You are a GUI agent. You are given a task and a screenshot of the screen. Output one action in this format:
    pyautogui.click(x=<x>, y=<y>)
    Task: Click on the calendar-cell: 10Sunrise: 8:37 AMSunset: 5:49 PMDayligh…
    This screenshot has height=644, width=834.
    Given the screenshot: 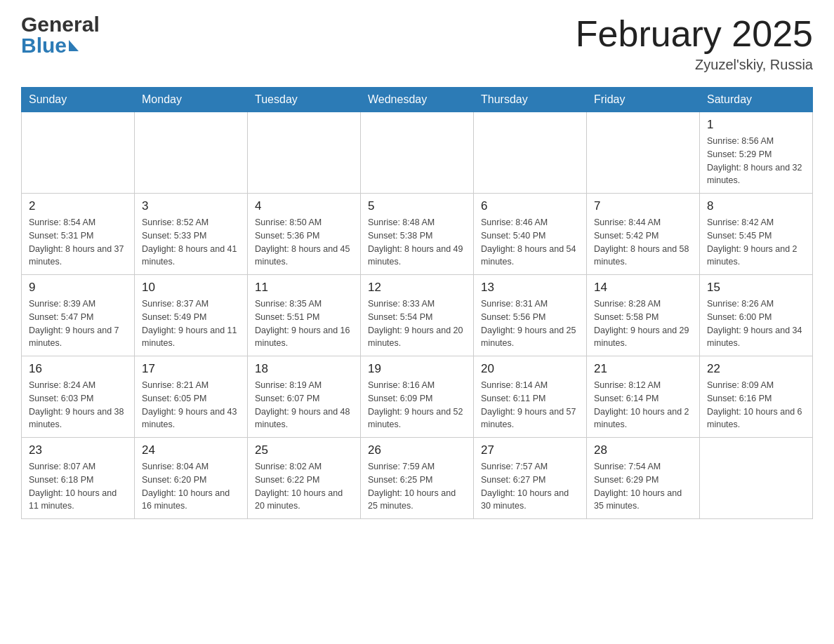 What is the action you would take?
    pyautogui.click(x=191, y=316)
    